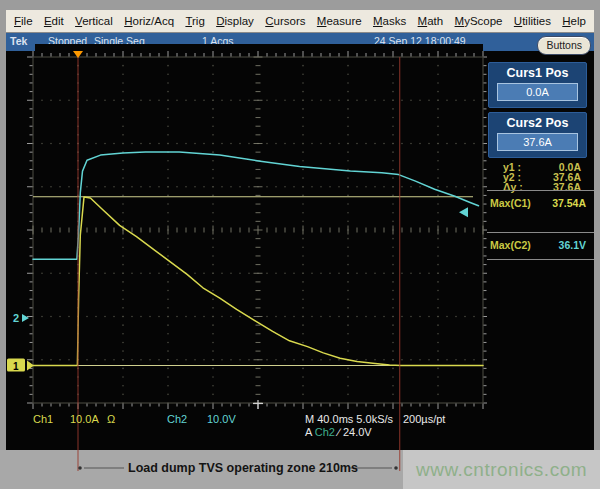  What do you see at coordinates (94, 21) in the screenshot?
I see `menu-vertical: Vertical` at bounding box center [94, 21].